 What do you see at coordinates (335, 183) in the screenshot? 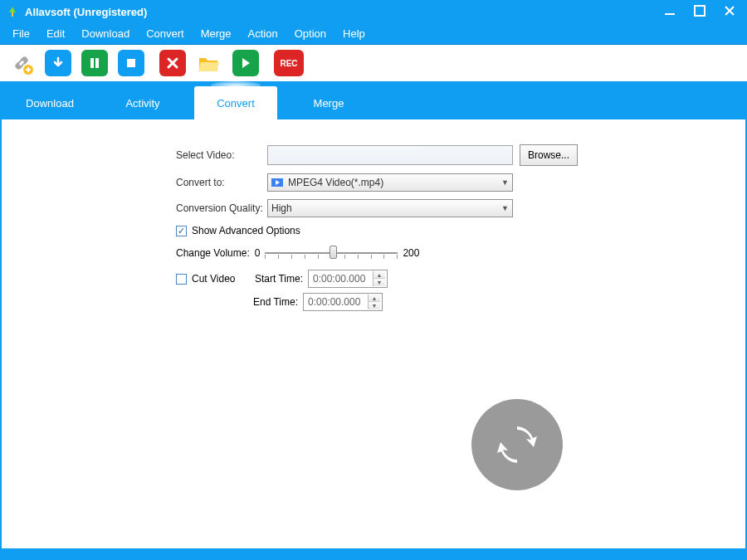
I see `convert-to-value: MPEG4 Video(*.mp4)` at bounding box center [335, 183].